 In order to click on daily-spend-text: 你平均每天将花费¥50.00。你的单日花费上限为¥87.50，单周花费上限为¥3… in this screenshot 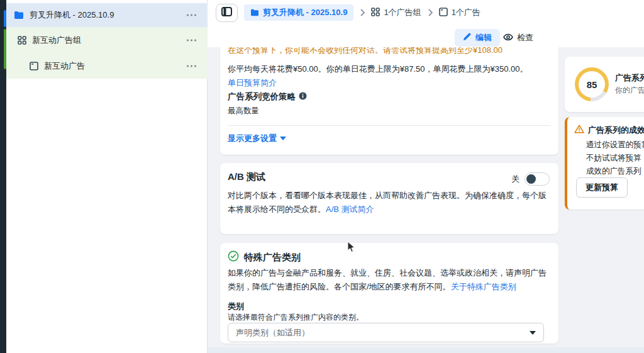, I will do `click(378, 69)`.